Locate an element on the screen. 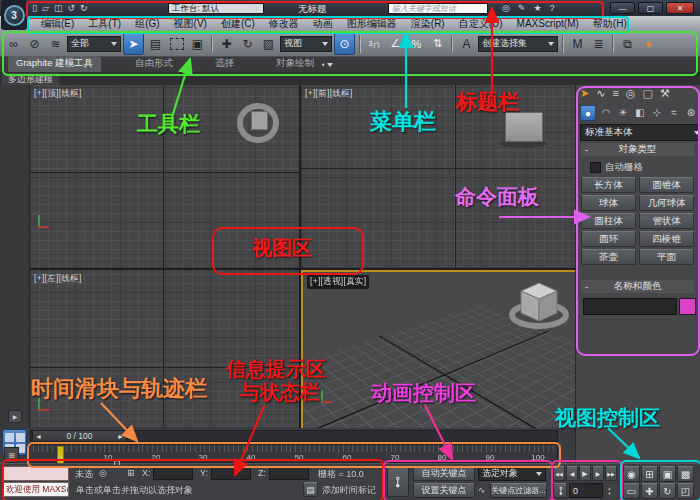 This screenshot has width=700, height=500. new-file-icon: ▯ is located at coordinates (34, 8).